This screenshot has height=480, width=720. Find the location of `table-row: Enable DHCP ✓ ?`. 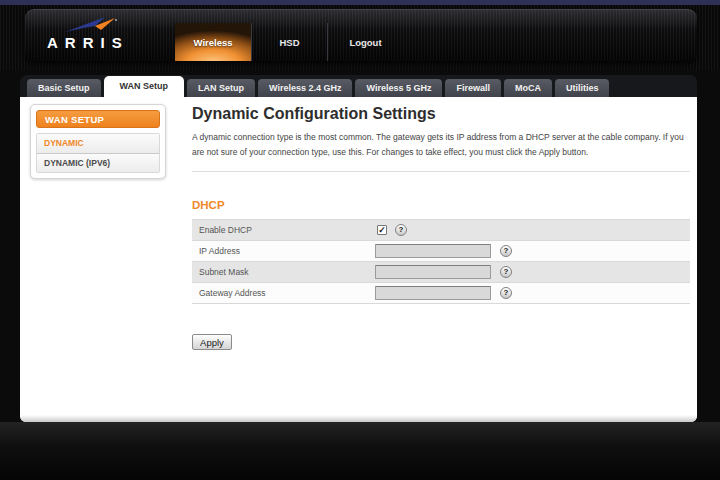

table-row: Enable DHCP ✓ ? is located at coordinates (441, 230).